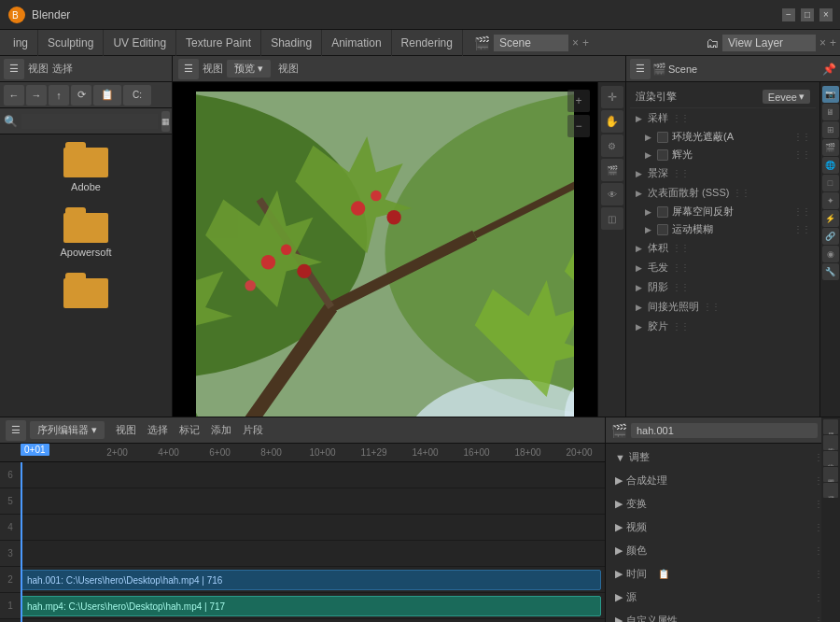  I want to click on preview-dropdown: 预览 ▾, so click(248, 69).